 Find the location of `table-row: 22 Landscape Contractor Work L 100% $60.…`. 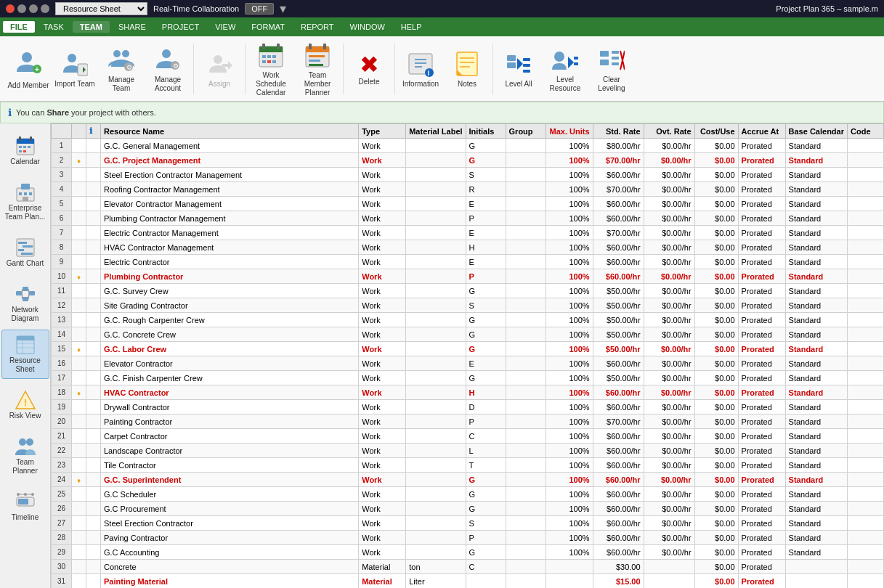

table-row: 22 Landscape Contractor Work L 100% $60.… is located at coordinates (468, 451).